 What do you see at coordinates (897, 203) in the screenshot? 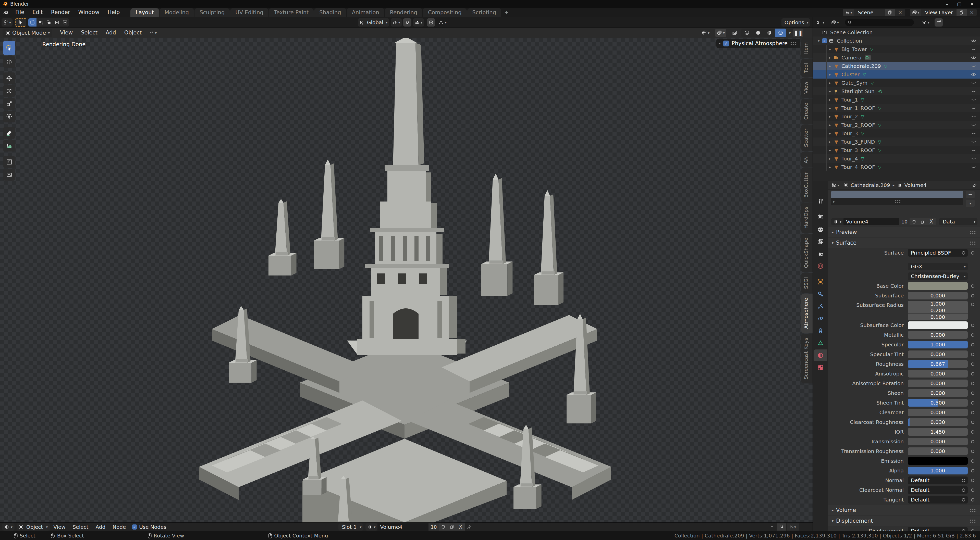
I see `material-slot-list: ▸ − ▾` at bounding box center [897, 203].